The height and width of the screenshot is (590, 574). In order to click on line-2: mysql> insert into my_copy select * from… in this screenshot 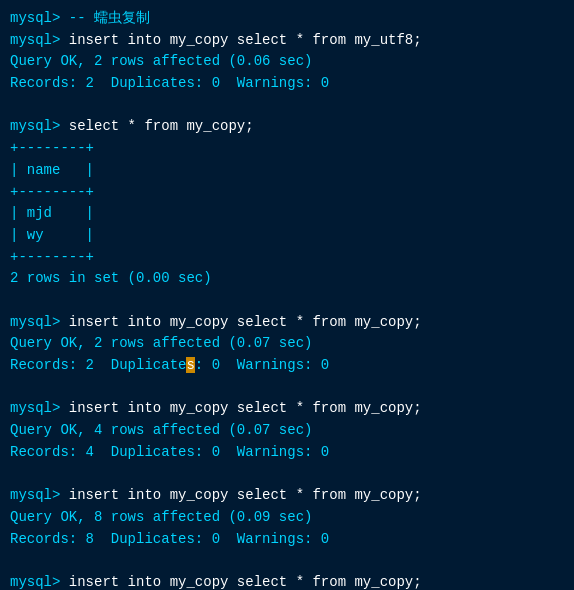, I will do `click(287, 41)`.